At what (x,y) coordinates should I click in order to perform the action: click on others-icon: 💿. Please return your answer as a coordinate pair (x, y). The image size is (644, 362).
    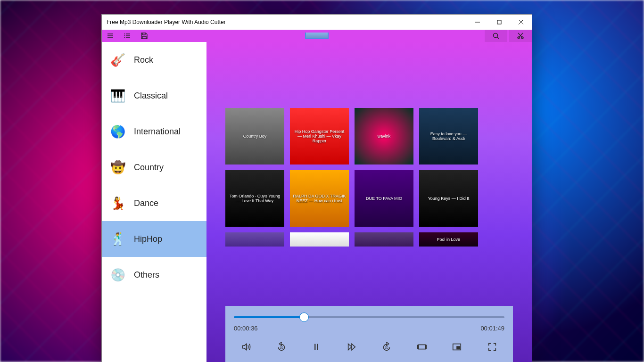
    Looking at the image, I should click on (118, 275).